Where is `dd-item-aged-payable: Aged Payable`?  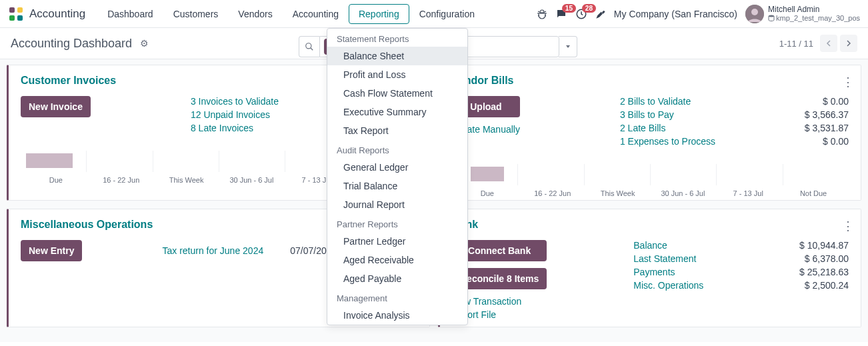
dd-item-aged-payable: Aged Payable is located at coordinates (397, 279).